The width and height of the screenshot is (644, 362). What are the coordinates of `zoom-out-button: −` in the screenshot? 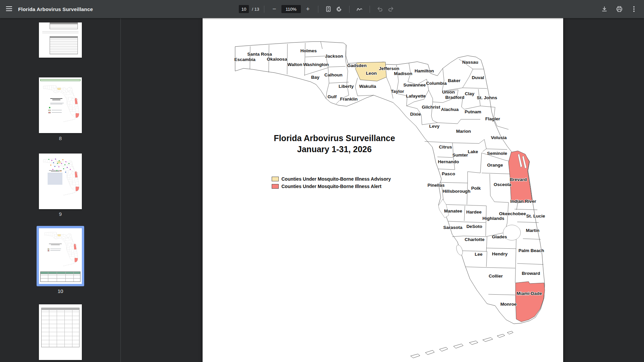 It's located at (274, 9).